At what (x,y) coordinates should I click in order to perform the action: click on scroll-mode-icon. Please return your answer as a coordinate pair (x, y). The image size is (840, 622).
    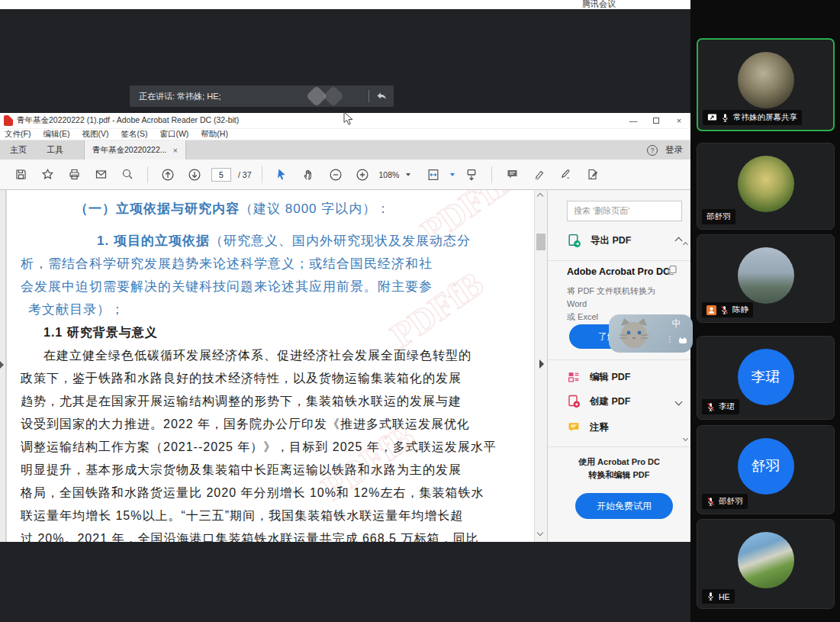
    Looking at the image, I should click on (471, 175).